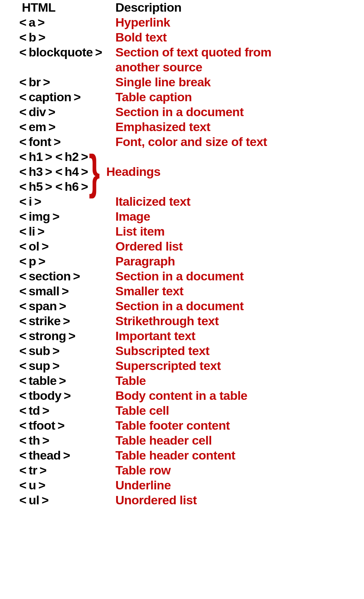  I want to click on description-sub: Subscripted text, so click(162, 351).